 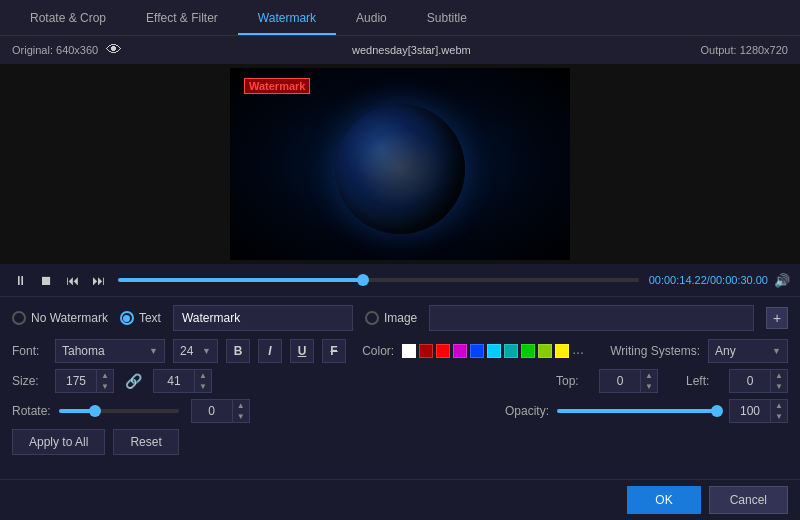 I want to click on rotate-spinbox: ▲ ▼, so click(x=220, y=411).